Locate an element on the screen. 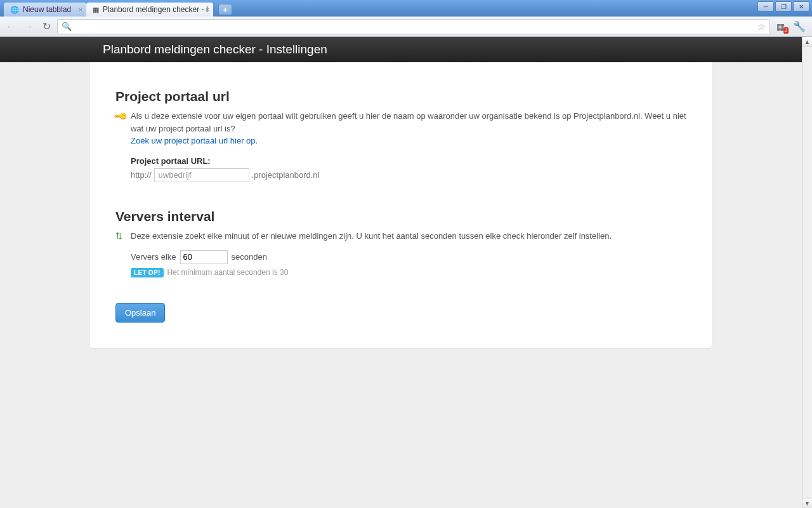 The width and height of the screenshot is (812, 508). address-bar: 🔍 ☆ is located at coordinates (414, 27).